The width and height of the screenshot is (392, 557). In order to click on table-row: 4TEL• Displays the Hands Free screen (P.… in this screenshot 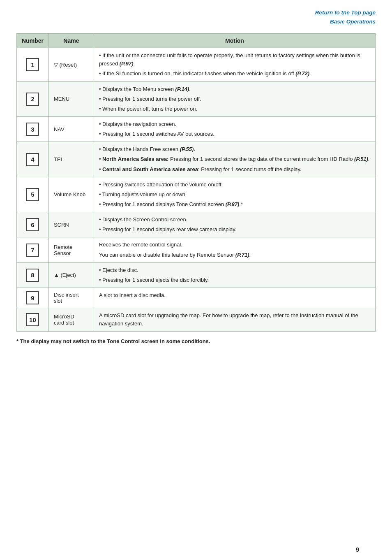, I will do `click(196, 160)`.